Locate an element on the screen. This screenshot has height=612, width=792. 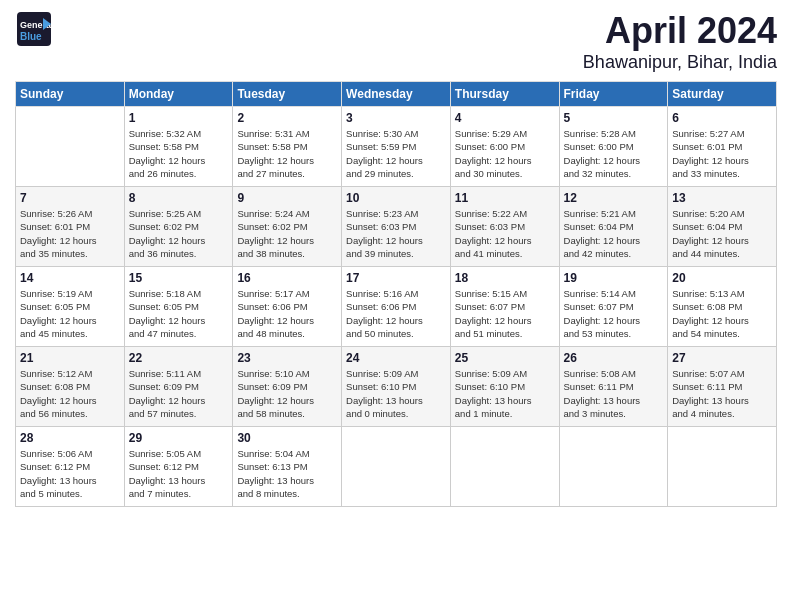
weekday-row: Sunday Monday Tuesday Wednesday Thursday… is located at coordinates (396, 94).